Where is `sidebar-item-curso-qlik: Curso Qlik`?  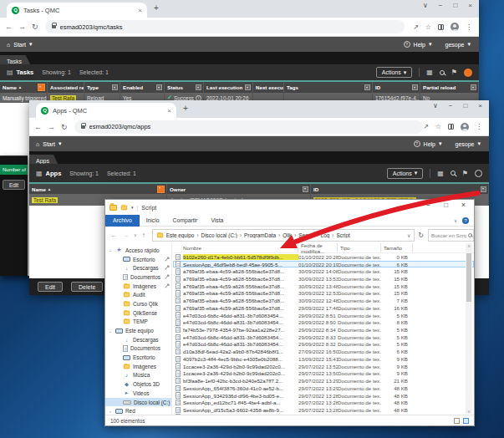 sidebar-item-curso-qlik: Curso Qlik is located at coordinates (139, 304).